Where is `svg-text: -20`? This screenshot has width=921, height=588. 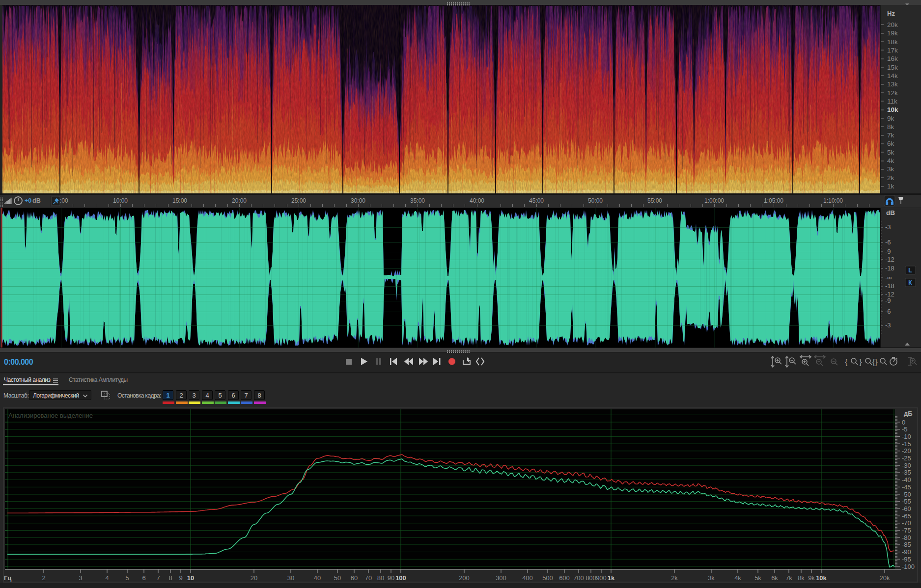 svg-text: -20 is located at coordinates (907, 451).